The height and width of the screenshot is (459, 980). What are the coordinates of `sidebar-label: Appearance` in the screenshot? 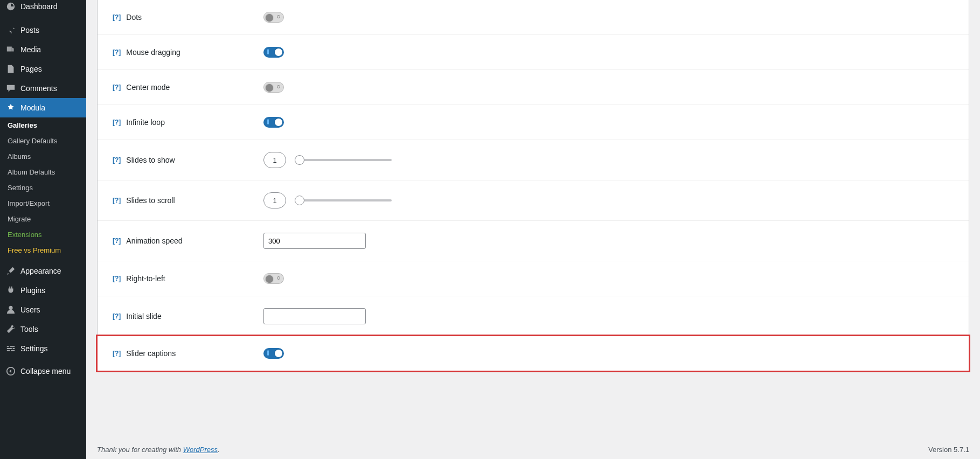 It's located at (41, 271).